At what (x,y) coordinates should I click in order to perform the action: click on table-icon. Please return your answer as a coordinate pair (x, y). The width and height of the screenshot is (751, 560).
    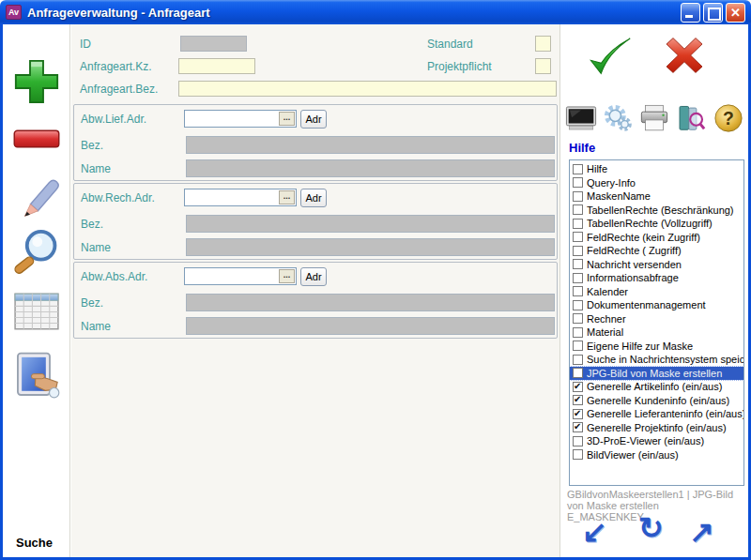
    Looking at the image, I should click on (37, 313).